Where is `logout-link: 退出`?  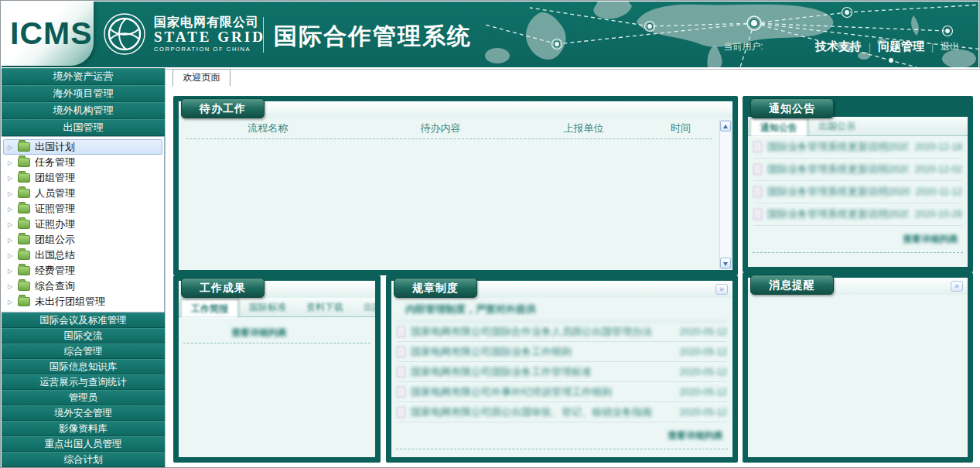
logout-link: 退出 is located at coordinates (950, 46).